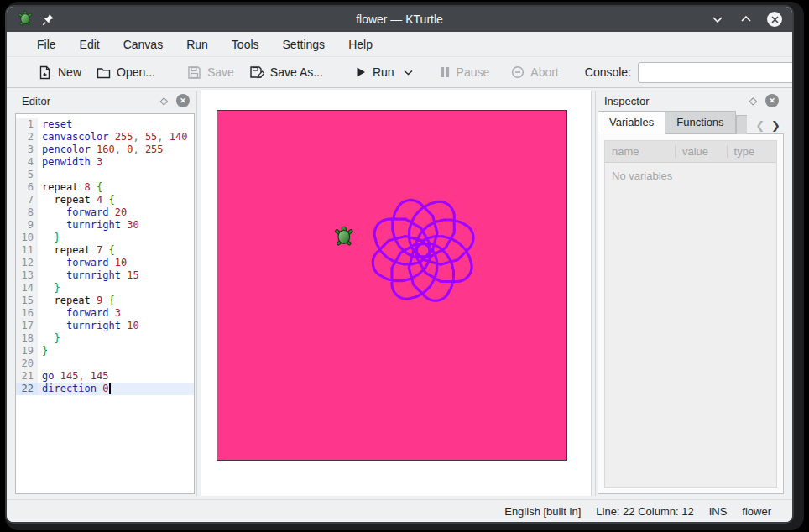 This screenshot has height=532, width=809. I want to click on code-line: 18 }, so click(105, 339).